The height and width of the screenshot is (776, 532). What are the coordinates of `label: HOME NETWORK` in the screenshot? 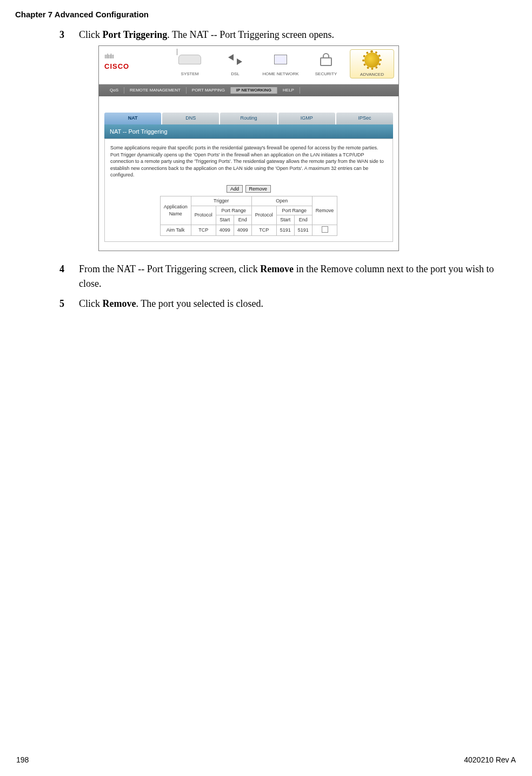 It's located at (280, 74).